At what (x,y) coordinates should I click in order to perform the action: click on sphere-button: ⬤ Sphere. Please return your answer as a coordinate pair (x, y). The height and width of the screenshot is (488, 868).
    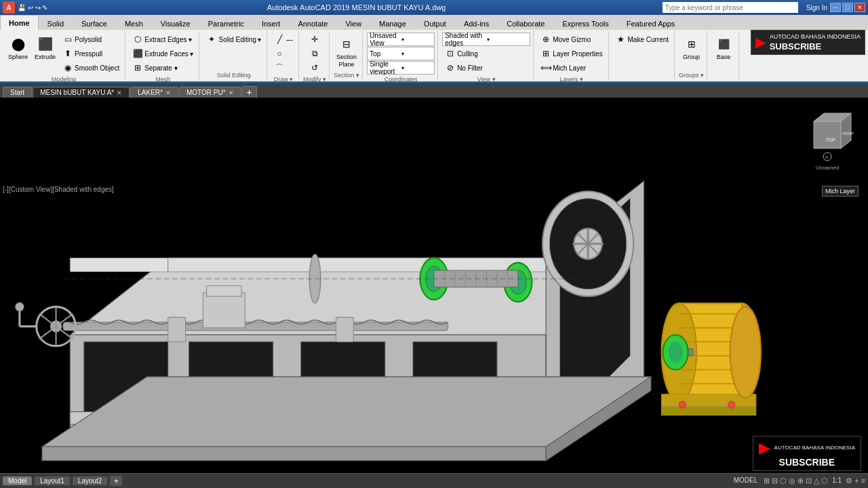
    Looking at the image, I should click on (18, 47).